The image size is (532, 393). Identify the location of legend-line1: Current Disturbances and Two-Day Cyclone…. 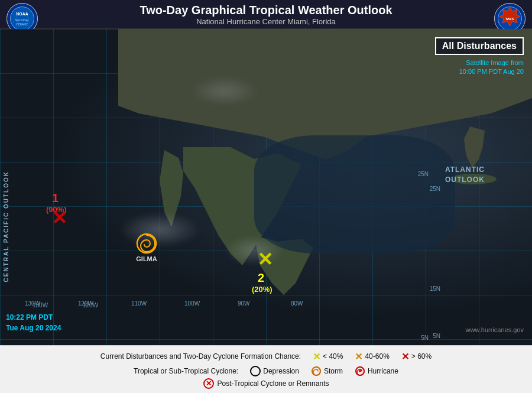
(266, 357).